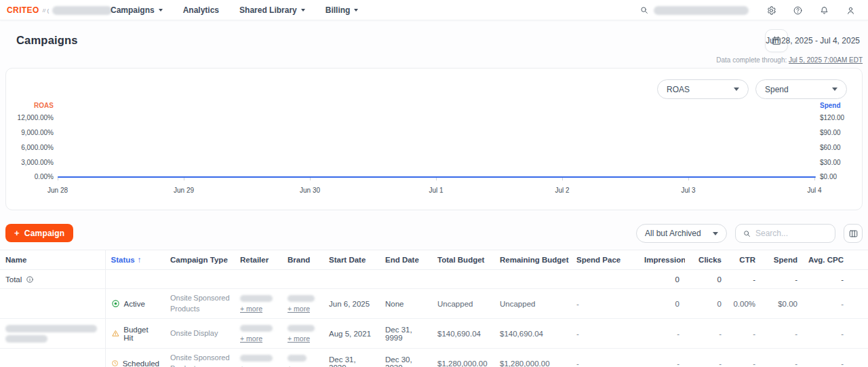 The image size is (868, 367). Describe the element at coordinates (17, 233) in the screenshot. I see `plus-icon: +` at that location.